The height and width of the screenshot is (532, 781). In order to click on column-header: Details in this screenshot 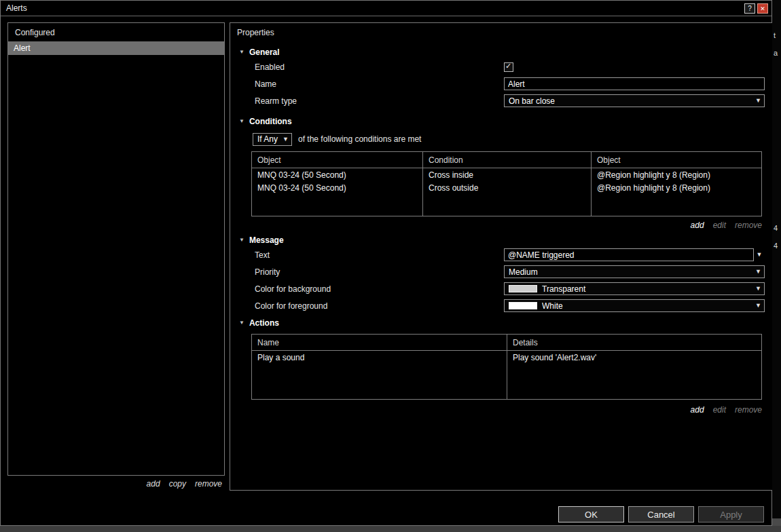, I will do `click(634, 343)`.